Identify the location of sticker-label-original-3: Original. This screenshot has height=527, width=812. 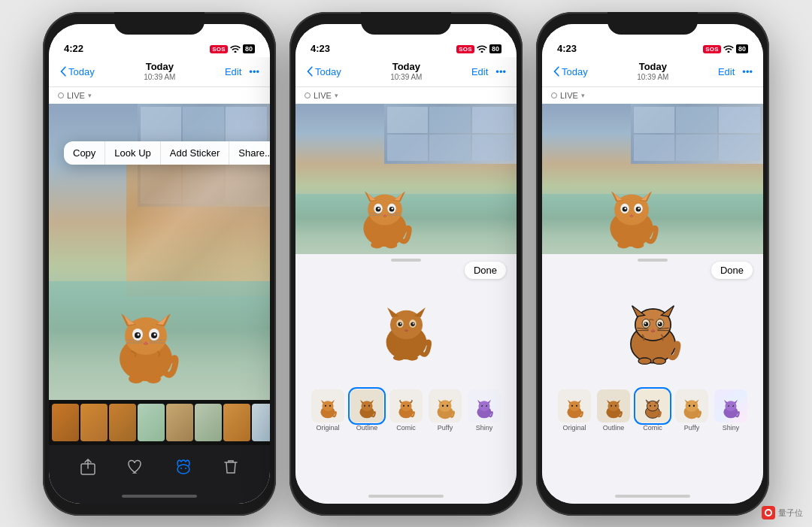
(574, 428).